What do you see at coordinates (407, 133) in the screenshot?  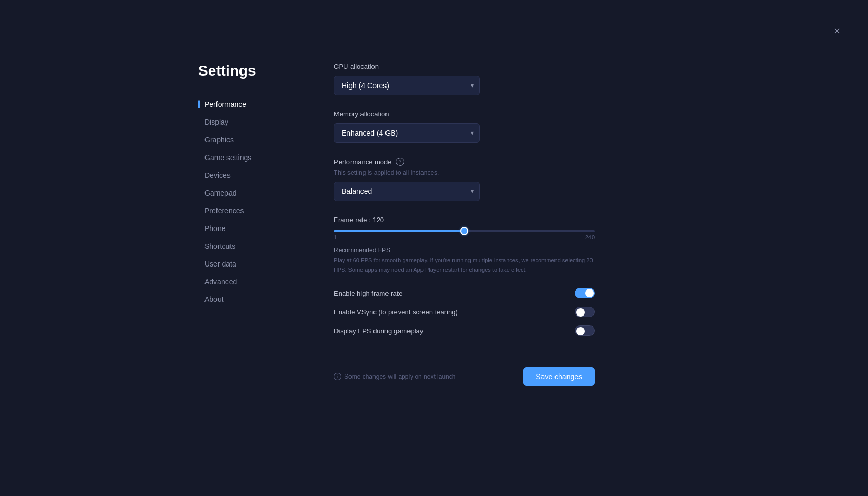 I see `memory-allocation-wrapper: Enhanced (4 GB) Low (1 GB) Medium (2 GB)…` at bounding box center [407, 133].